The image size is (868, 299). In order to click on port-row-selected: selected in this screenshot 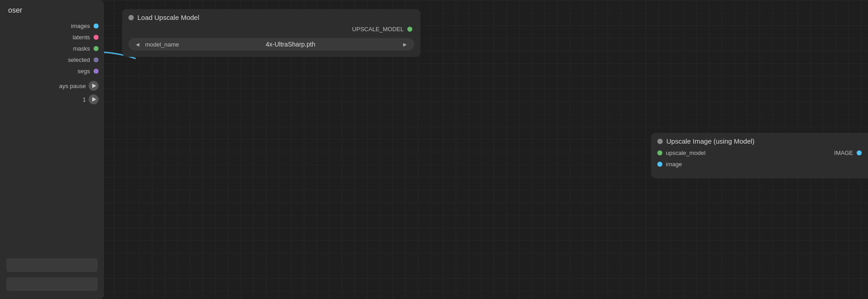, I will do `click(55, 60)`.